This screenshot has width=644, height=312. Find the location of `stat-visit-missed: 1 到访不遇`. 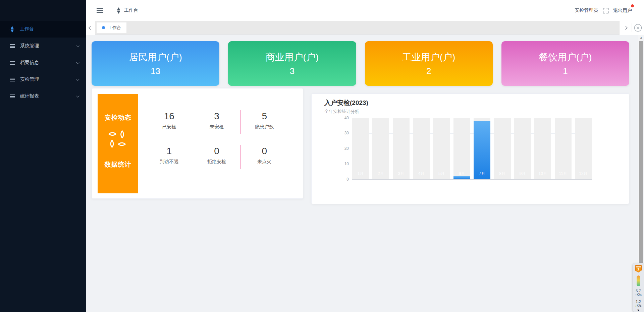

stat-visit-missed: 1 到访不遇 is located at coordinates (169, 157).